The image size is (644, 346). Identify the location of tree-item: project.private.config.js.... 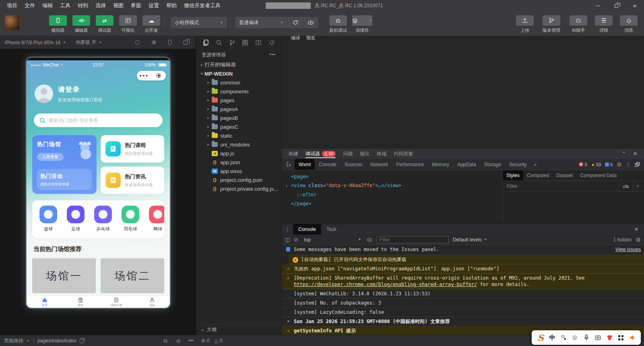
(239, 189).